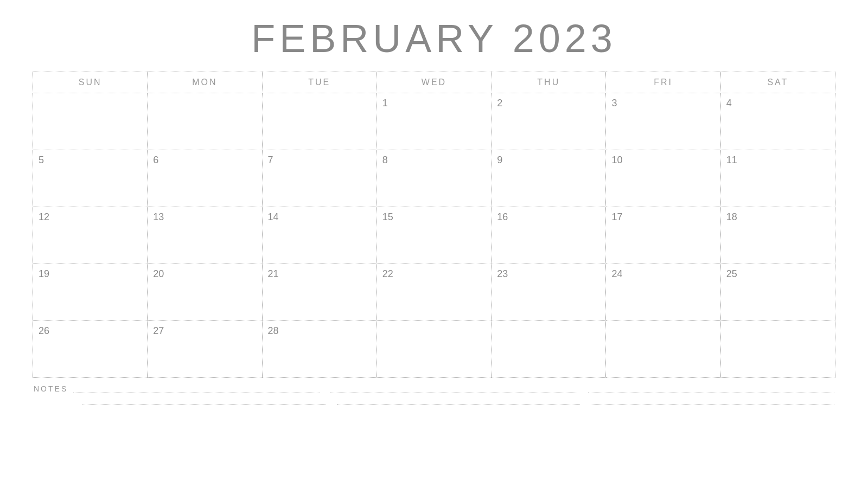 The width and height of the screenshot is (868, 488). I want to click on day-number: 23, so click(502, 274).